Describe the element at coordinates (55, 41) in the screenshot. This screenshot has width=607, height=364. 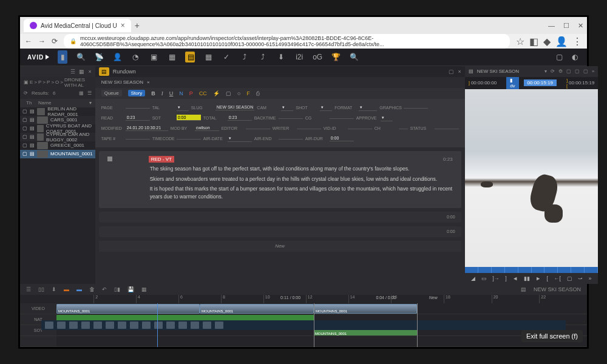
I see `reload-icon: ⟳` at that location.